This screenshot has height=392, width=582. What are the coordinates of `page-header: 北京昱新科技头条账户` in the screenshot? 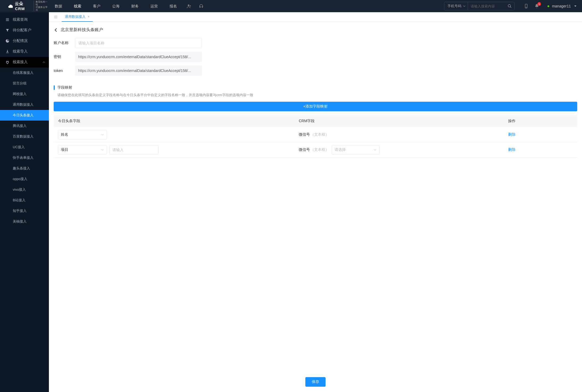 It's located at (315, 30).